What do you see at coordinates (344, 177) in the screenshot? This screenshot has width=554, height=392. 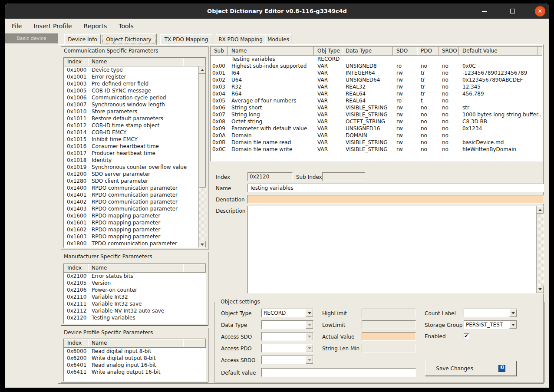 I see `subindex-field` at bounding box center [344, 177].